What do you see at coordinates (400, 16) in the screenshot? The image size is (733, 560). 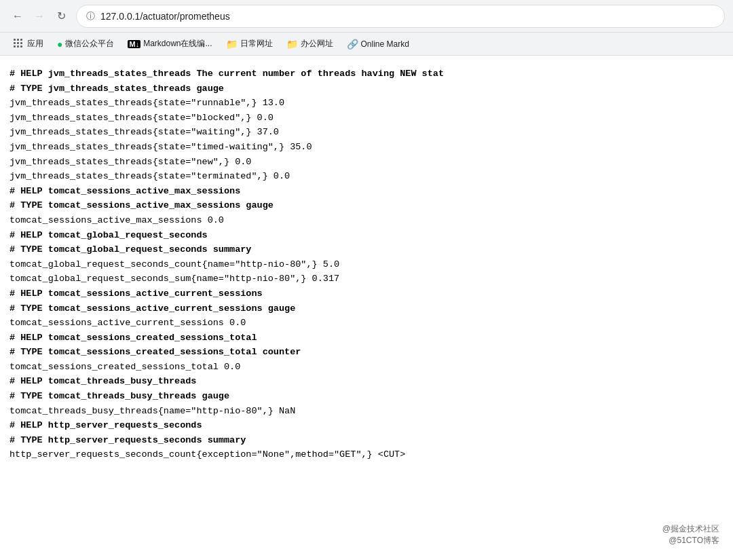 I see `address-bar: ⓘ 127.0.0.1/actuator/prometheus` at bounding box center [400, 16].